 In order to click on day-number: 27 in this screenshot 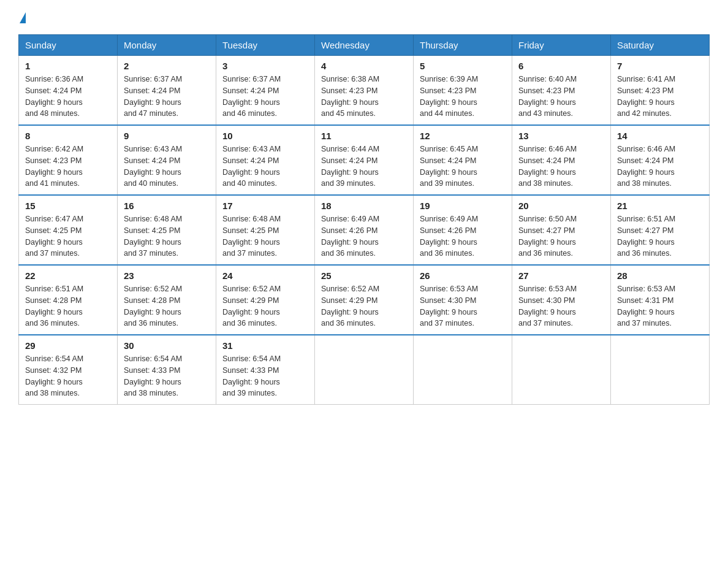, I will do `click(561, 276)`.